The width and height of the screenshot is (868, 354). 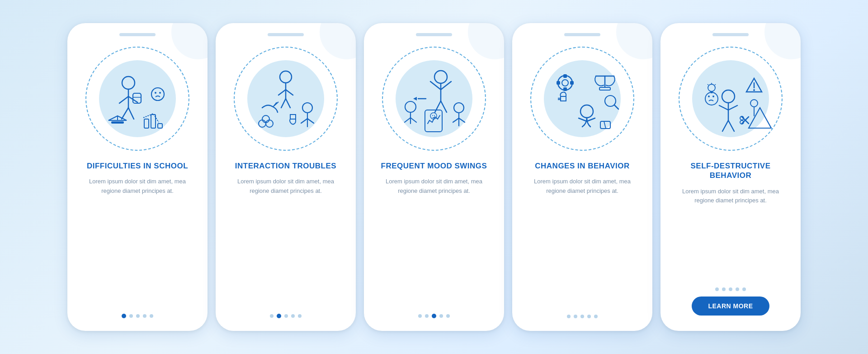 I want to click on card-title-3: FREQUENT MOOD SWINGS, so click(x=434, y=166).